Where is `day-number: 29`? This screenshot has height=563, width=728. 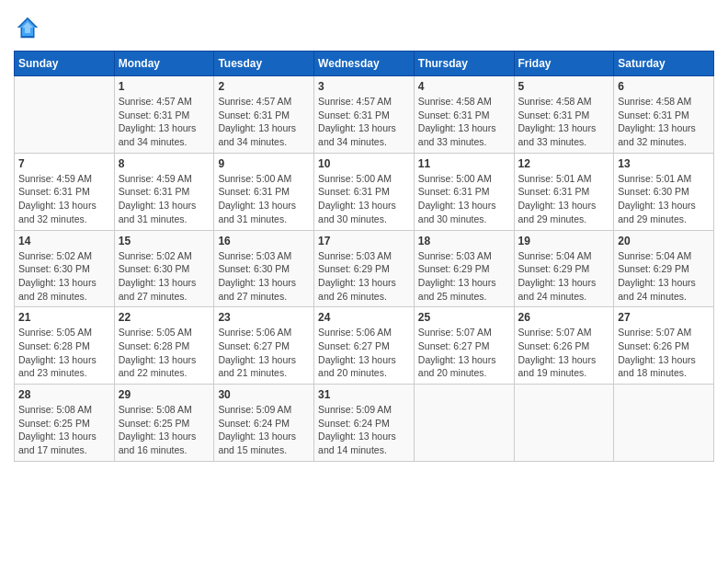
day-number: 29 is located at coordinates (165, 395).